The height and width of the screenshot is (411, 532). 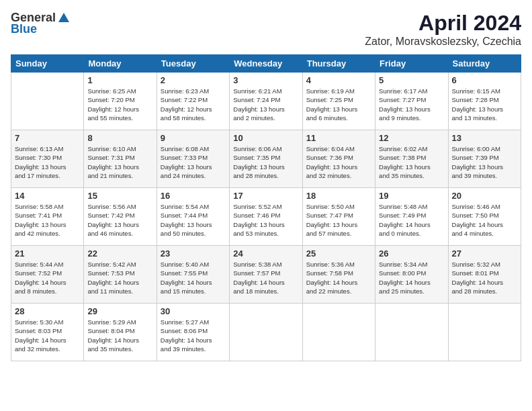 What do you see at coordinates (120, 159) in the screenshot?
I see `table-row: 8Sunrise: 6:10 AMSunset: 7:31 PMDaylight…` at bounding box center [120, 159].